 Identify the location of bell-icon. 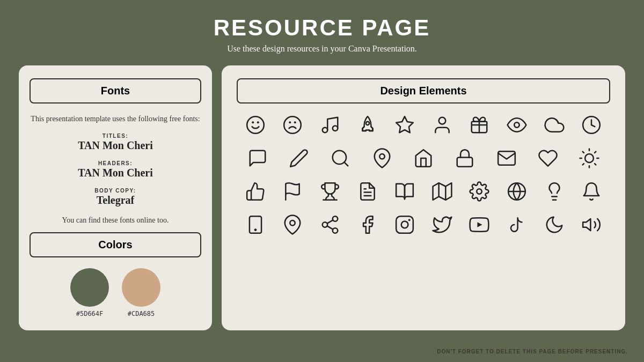
(591, 191).